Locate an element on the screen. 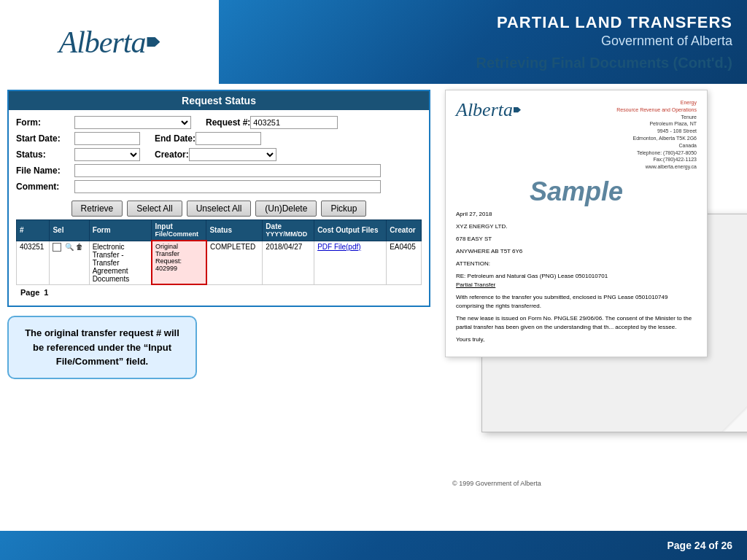  closing: Yours truly, is located at coordinates (576, 340).